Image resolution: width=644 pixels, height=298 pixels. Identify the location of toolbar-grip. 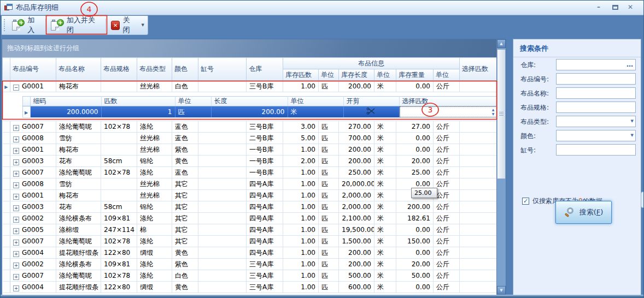
(4, 25).